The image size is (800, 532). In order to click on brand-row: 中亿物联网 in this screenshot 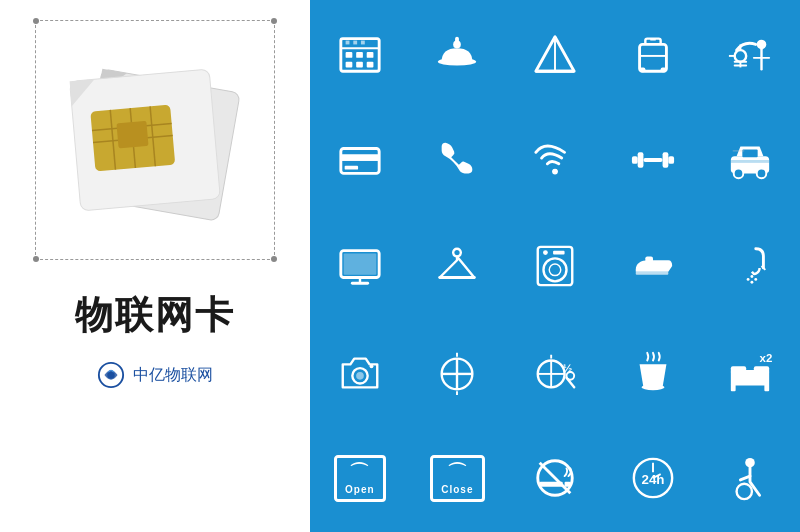, I will do `click(155, 375)`.